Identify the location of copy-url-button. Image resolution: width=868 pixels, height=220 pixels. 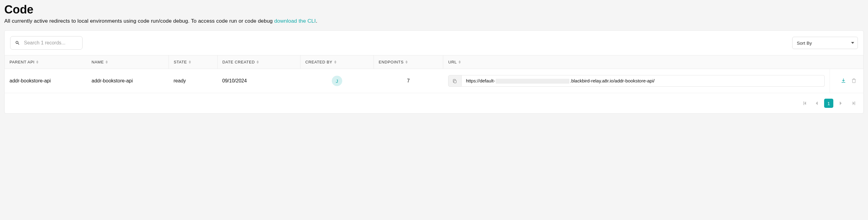
(455, 81).